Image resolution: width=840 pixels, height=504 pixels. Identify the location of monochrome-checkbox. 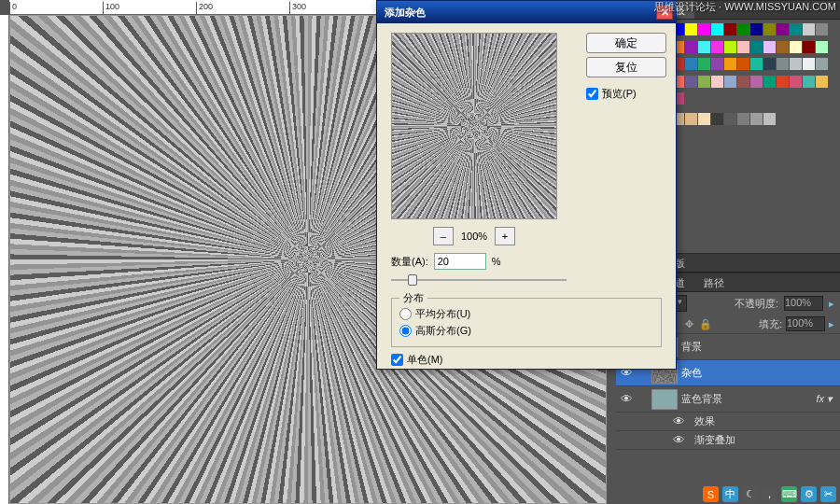
(398, 360).